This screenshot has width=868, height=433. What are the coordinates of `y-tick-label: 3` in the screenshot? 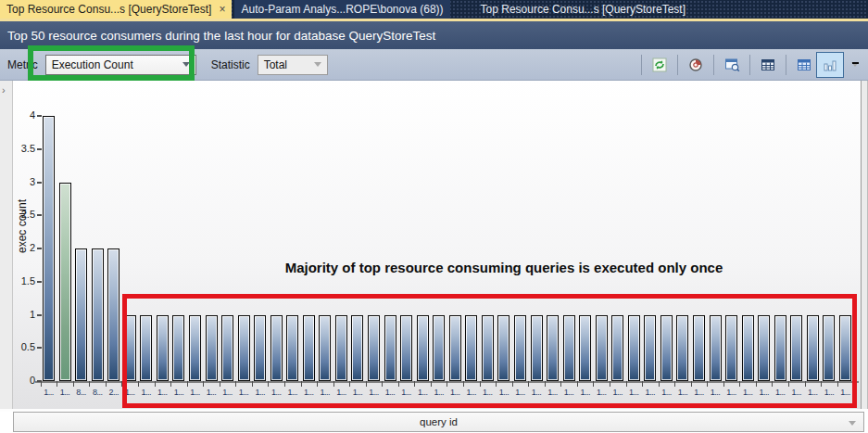 It's located at (24, 182).